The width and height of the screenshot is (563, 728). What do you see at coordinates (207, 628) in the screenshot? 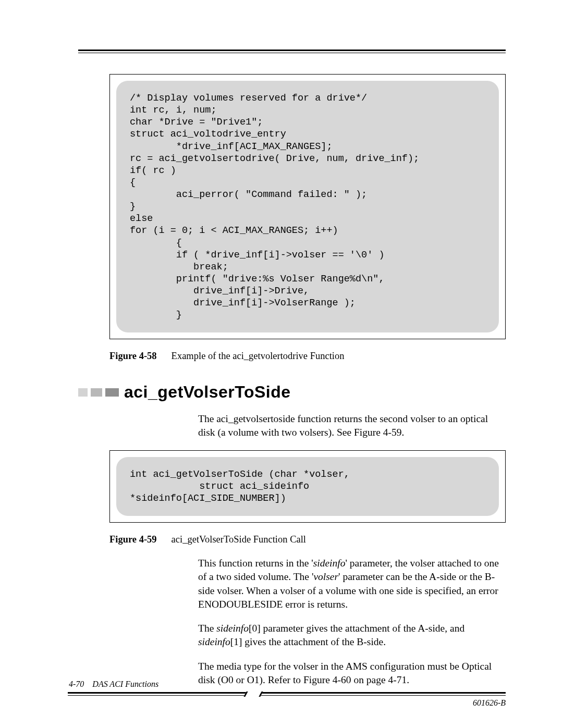
I see `para-3a: The` at bounding box center [207, 628].